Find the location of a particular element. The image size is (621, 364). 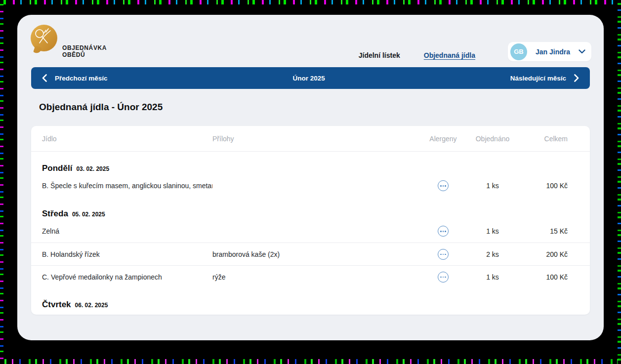

user-name: Jan Jindra is located at coordinates (553, 52).